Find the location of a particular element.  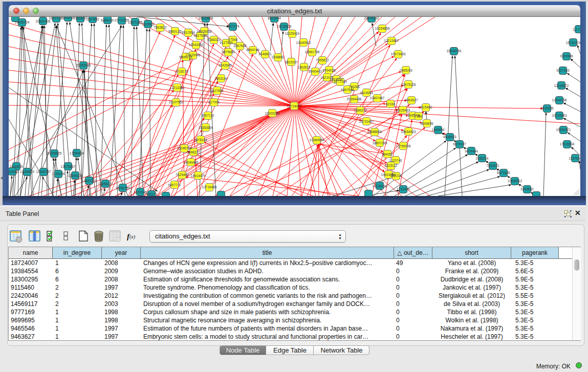

svg-text: 1615112 is located at coordinates (391, 166).